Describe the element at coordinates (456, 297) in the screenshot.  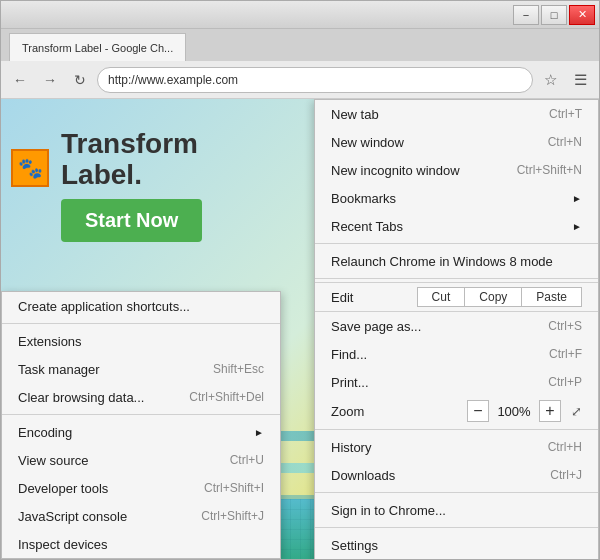
I see `menu-edit-row: Edit Cut Copy Paste` at that location.